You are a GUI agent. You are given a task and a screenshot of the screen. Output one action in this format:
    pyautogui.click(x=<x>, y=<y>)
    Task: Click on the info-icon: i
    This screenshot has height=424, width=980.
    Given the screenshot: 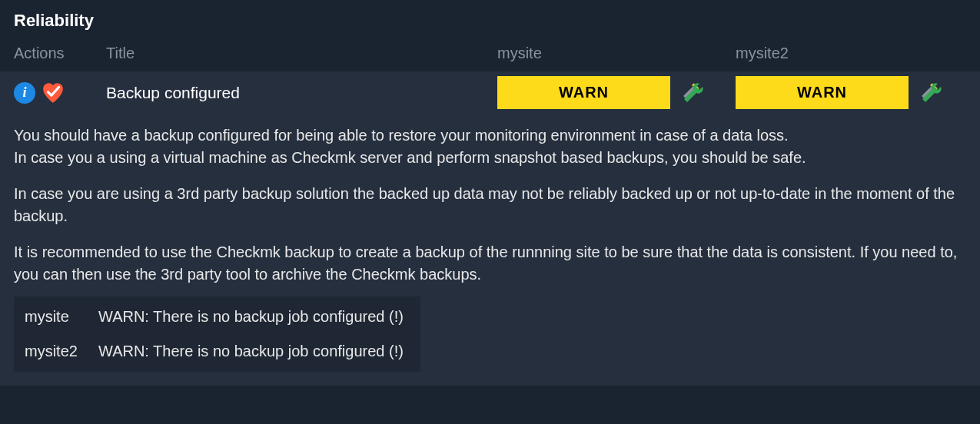 What is the action you would take?
    pyautogui.click(x=25, y=93)
    